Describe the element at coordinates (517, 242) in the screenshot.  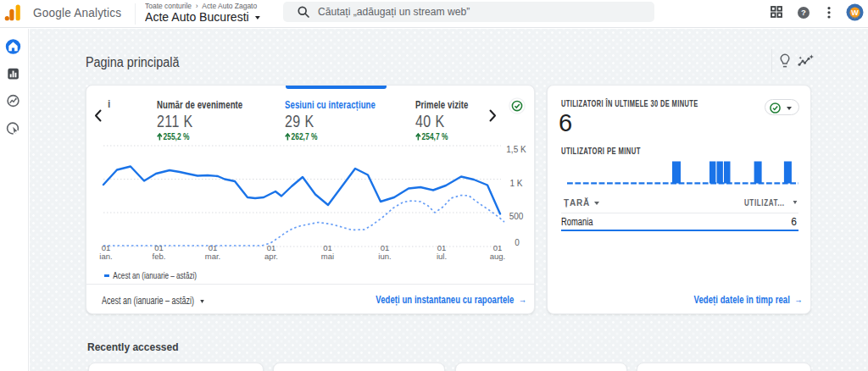
I see `svg-text: 0` at that location.